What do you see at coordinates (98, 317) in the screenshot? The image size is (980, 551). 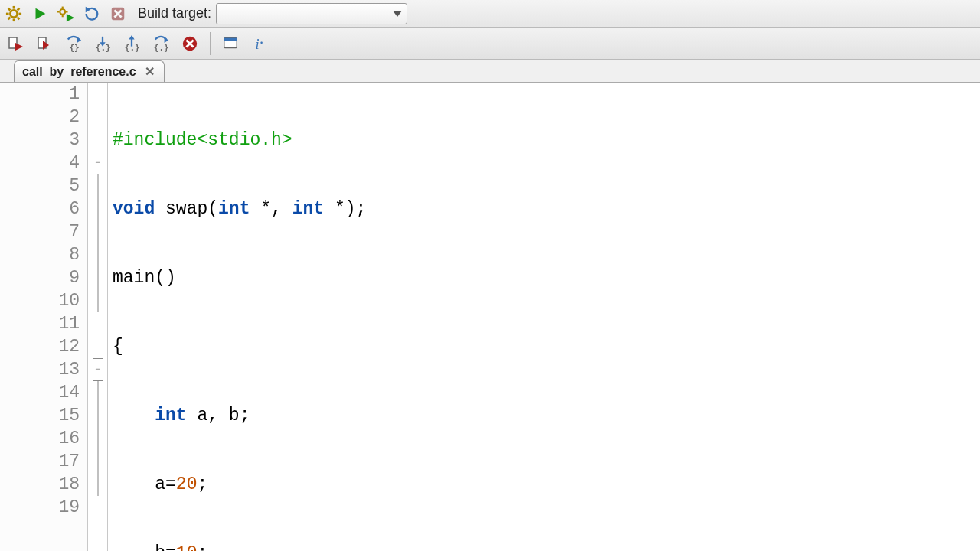 I see `fold-gutter: −−` at bounding box center [98, 317].